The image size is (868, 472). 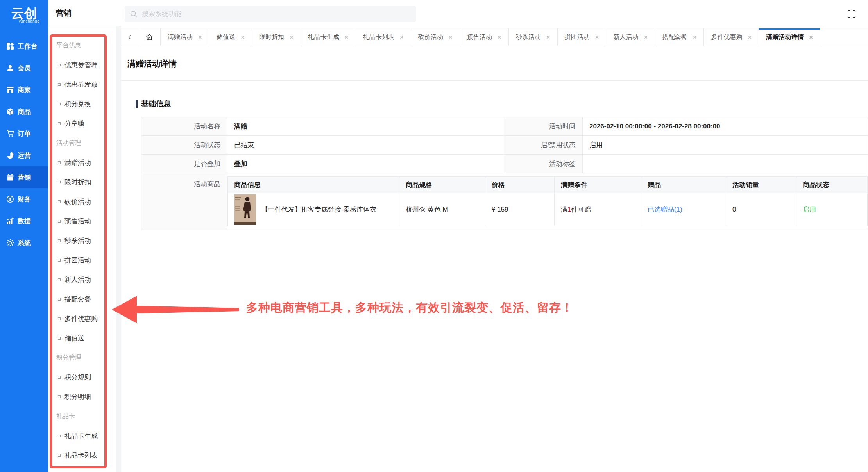 I want to click on menu-item-label: 礼品卡生成, so click(x=81, y=436).